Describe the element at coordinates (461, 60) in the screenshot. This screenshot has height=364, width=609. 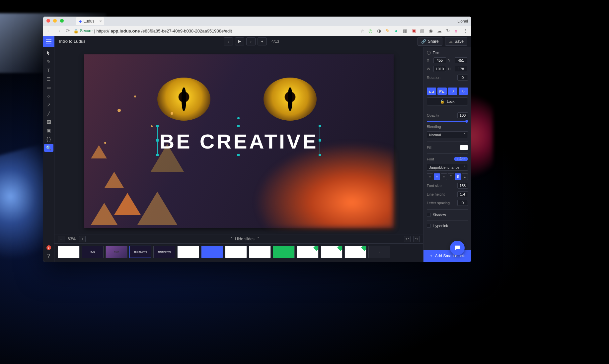
I see `y-input` at that location.